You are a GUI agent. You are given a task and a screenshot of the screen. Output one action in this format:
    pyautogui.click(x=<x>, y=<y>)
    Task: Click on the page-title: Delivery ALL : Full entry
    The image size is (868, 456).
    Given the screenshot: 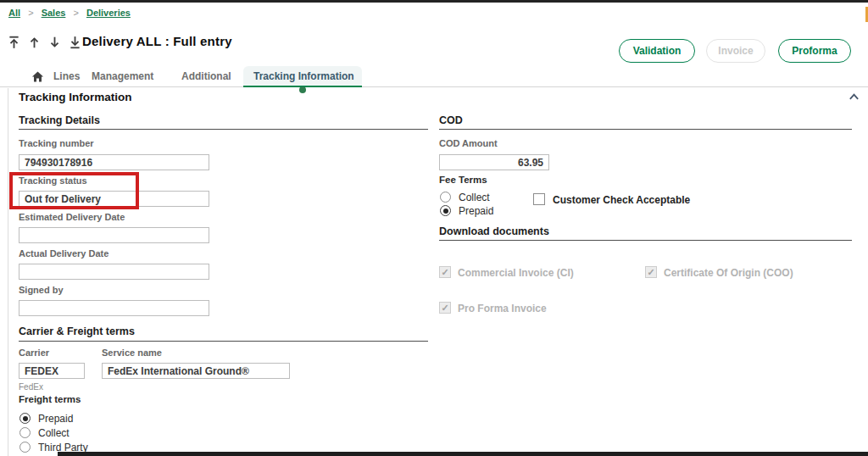 What is the action you would take?
    pyautogui.click(x=158, y=41)
    